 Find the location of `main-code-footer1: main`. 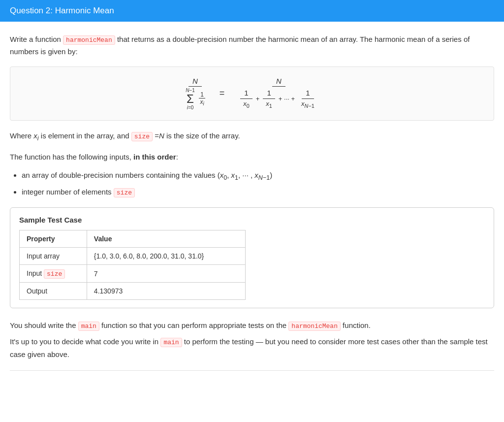

main-code-footer1: main is located at coordinates (89, 326).